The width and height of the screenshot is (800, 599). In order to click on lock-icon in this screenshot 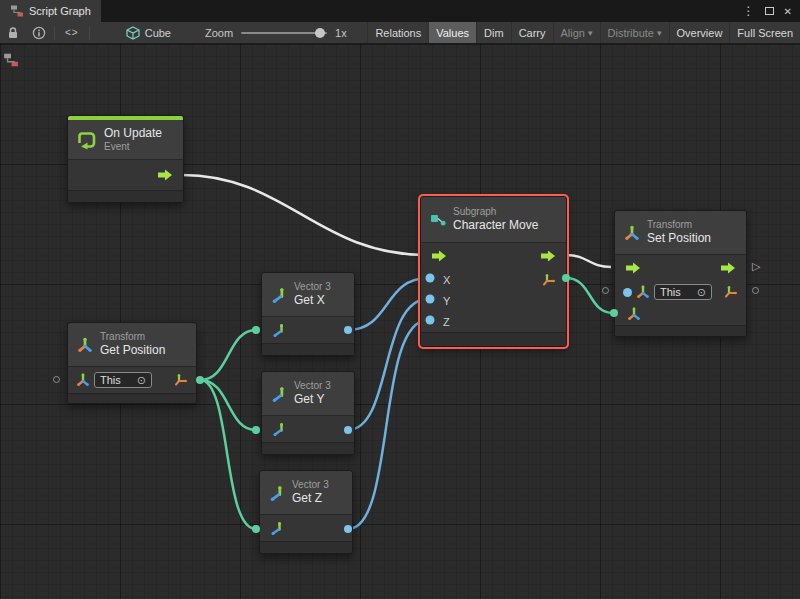, I will do `click(13, 32)`.